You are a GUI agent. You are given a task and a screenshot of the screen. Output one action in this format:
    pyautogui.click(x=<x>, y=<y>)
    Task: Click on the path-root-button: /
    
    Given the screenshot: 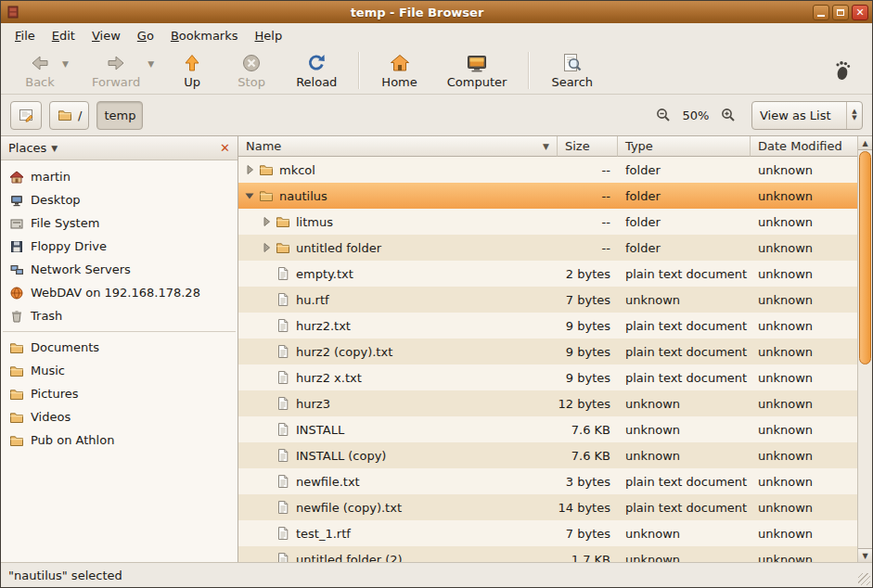 What is the action you would take?
    pyautogui.click(x=69, y=115)
    